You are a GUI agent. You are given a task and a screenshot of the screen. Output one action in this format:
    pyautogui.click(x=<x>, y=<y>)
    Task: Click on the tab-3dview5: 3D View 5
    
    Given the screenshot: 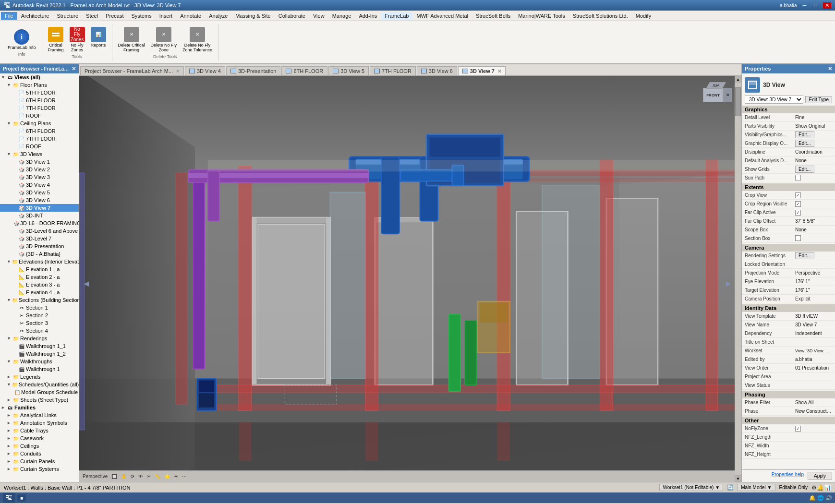 What is the action you would take?
    pyautogui.click(x=349, y=71)
    